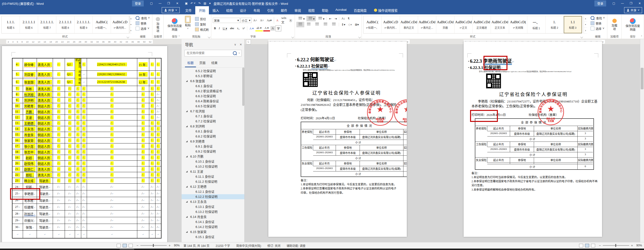 The height and width of the screenshot is (250, 644). I want to click on select-button: 选择 ˅, so click(143, 28).